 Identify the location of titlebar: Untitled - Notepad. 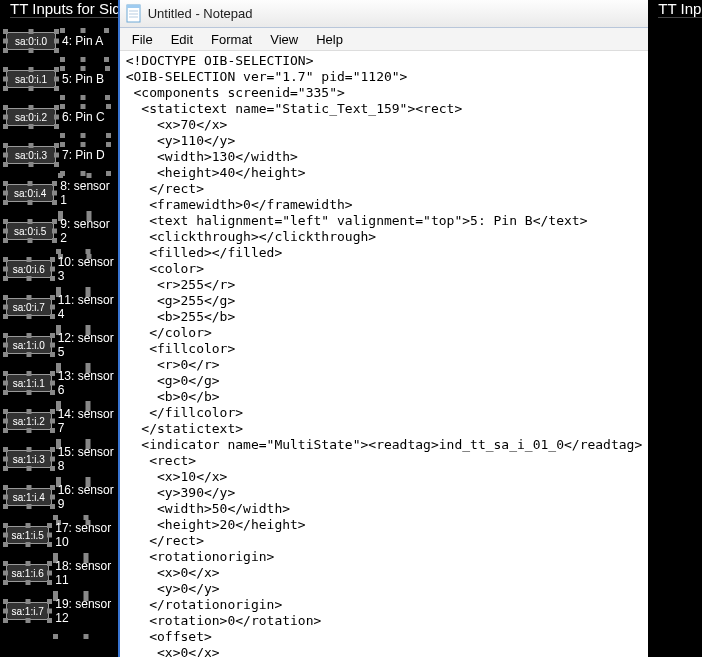
(384, 14).